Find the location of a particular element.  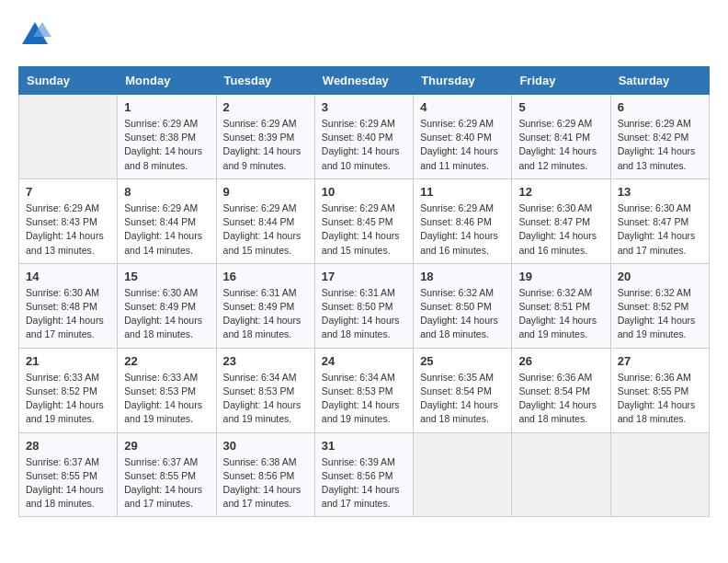

day-cell: 1Sunrise: 6:29 AM Sunset: 8:38 PM Daylig… is located at coordinates (167, 137).